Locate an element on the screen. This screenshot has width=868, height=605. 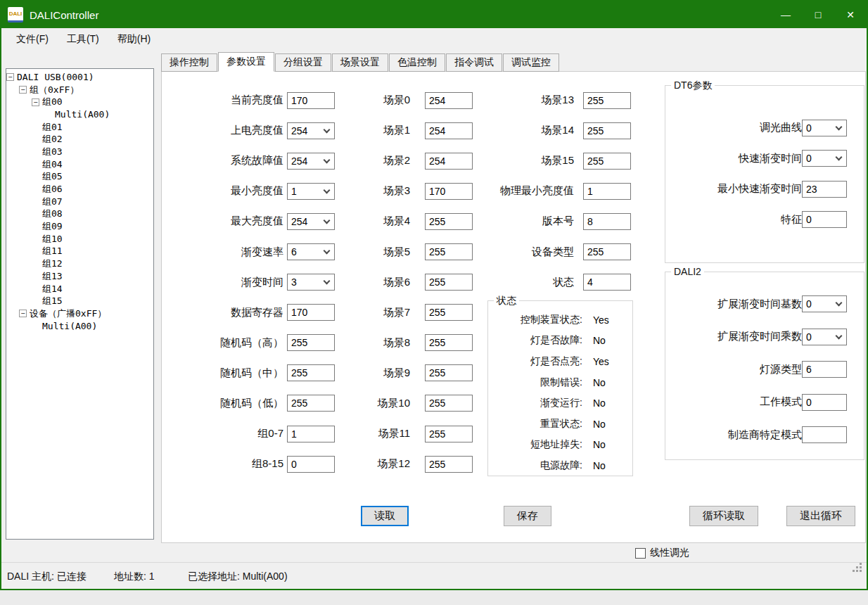
tab: 操作控制 is located at coordinates (189, 63).